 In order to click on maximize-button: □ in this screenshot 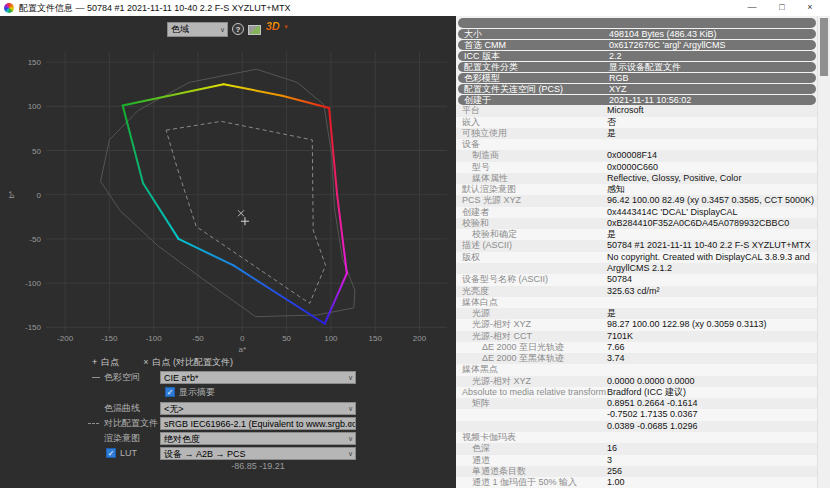, I will do `click(782, 8)`.